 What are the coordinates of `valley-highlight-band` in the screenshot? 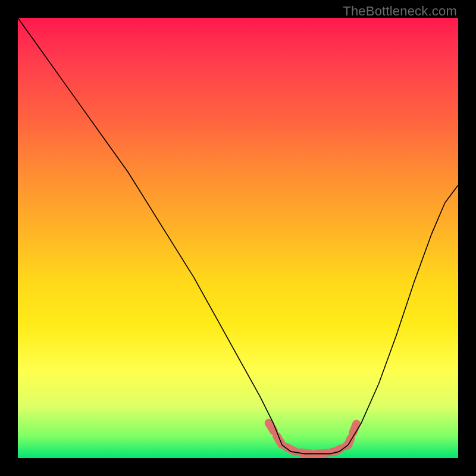 It's located at (313, 439).